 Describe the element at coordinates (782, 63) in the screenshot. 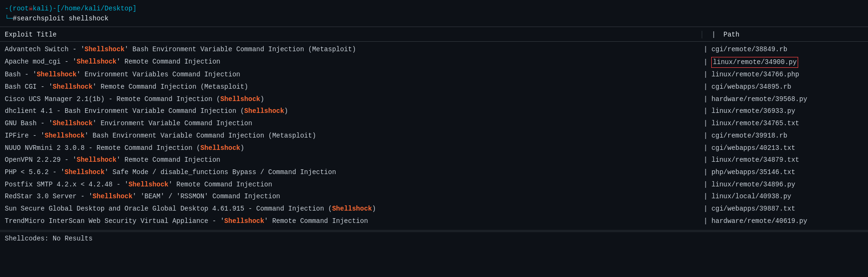

I see `result-path-cell: | linux/remote/34900.py` at that location.